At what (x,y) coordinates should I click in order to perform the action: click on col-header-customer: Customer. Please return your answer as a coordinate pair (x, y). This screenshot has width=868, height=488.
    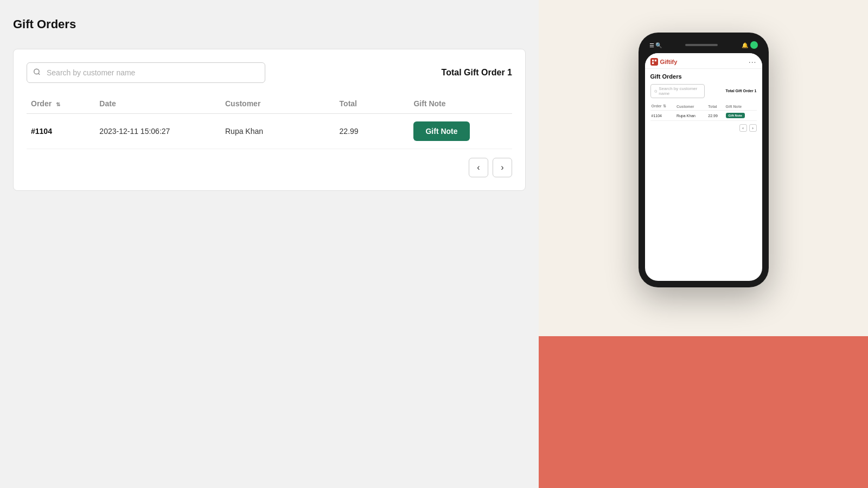
    Looking at the image, I should click on (278, 104).